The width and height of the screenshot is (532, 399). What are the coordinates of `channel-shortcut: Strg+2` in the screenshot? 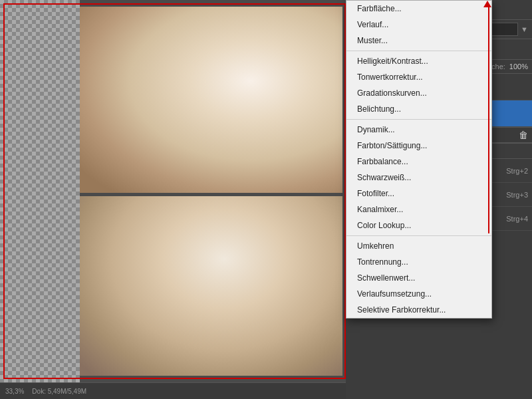 It's located at (517, 171).